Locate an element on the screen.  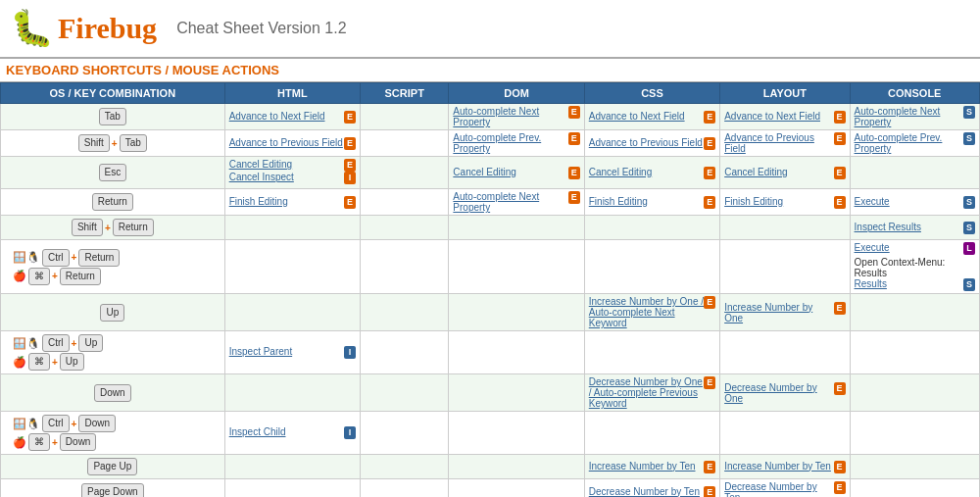
key-cmd3: ⌘ is located at coordinates (39, 442).